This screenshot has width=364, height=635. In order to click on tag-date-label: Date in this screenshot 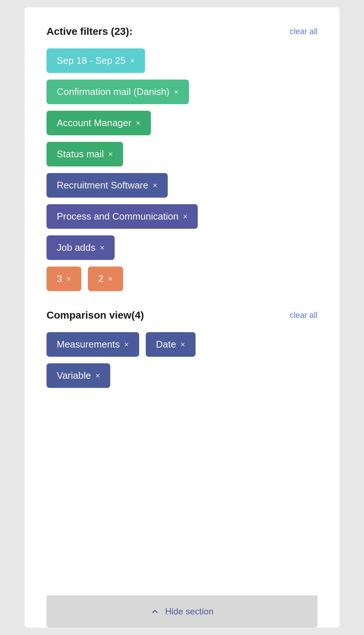, I will do `click(166, 345)`.